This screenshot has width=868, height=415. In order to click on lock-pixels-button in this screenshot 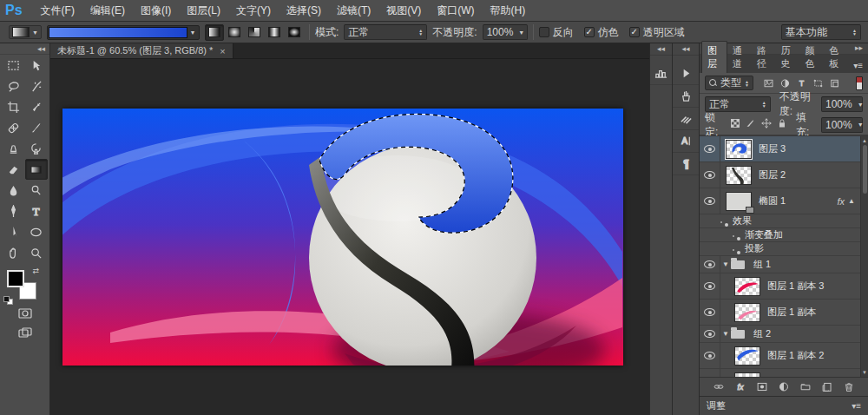, I will do `click(751, 125)`.